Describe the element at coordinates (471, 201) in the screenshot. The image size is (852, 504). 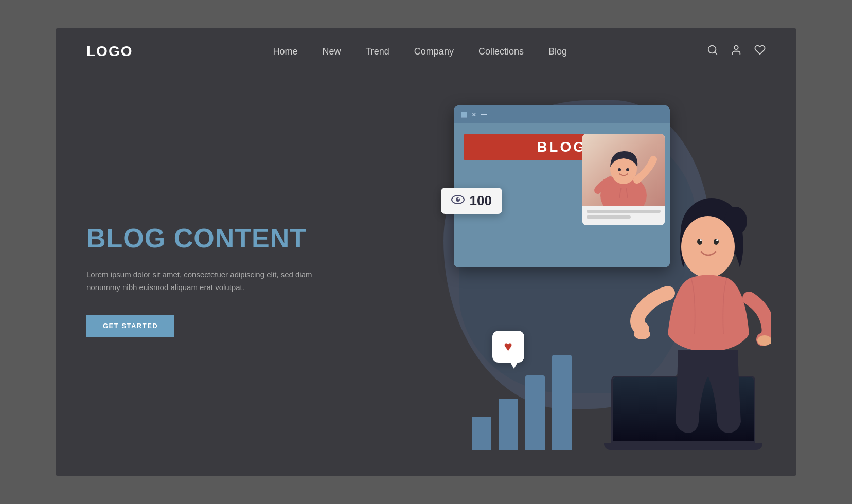
I see `views-badge: 100` at that location.